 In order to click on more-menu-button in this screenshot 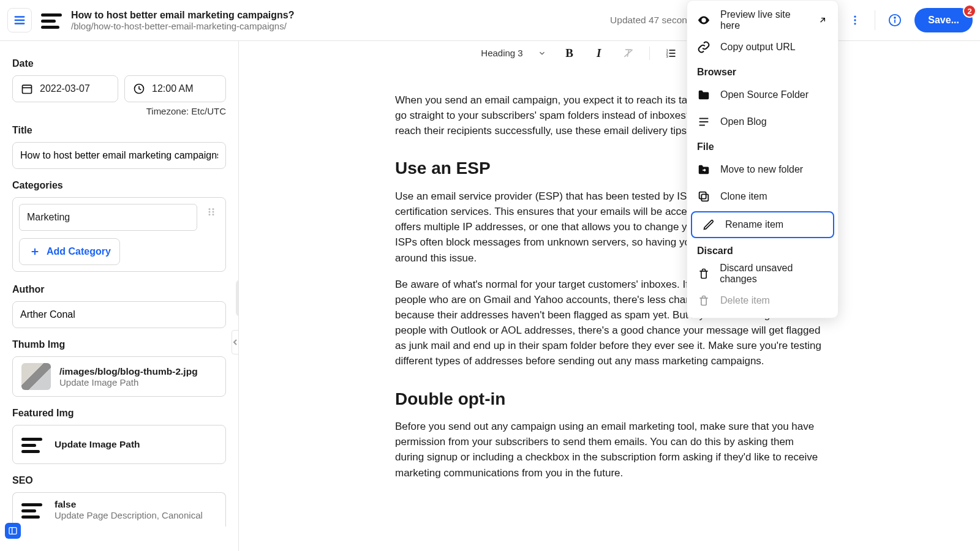, I will do `click(855, 20)`.